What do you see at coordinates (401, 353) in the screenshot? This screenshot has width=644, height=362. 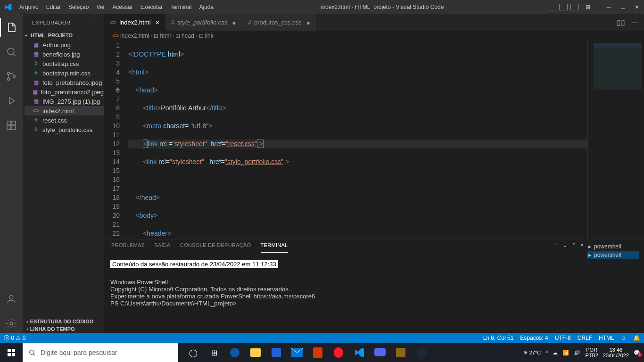 I see `app-icon` at bounding box center [401, 353].